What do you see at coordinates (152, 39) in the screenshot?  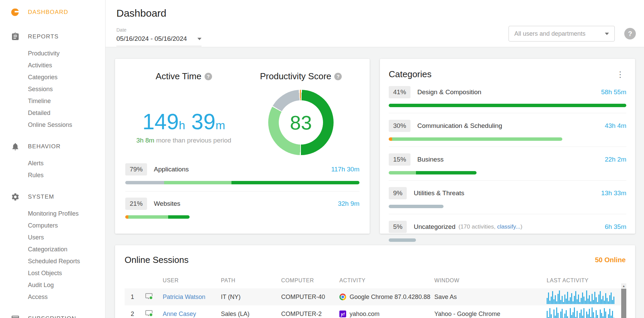 I see `date-range-value: 05/16/2024 - 05/16/2024` at bounding box center [152, 39].